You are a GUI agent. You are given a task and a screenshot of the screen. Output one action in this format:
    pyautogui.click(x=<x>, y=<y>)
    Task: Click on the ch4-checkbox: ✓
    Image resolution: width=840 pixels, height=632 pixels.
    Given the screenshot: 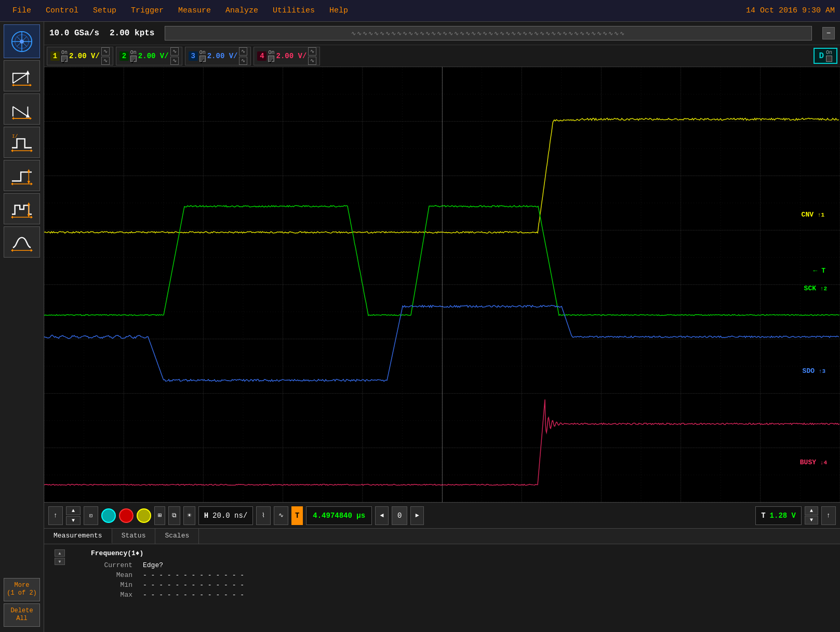 What is the action you would take?
    pyautogui.click(x=271, y=59)
    